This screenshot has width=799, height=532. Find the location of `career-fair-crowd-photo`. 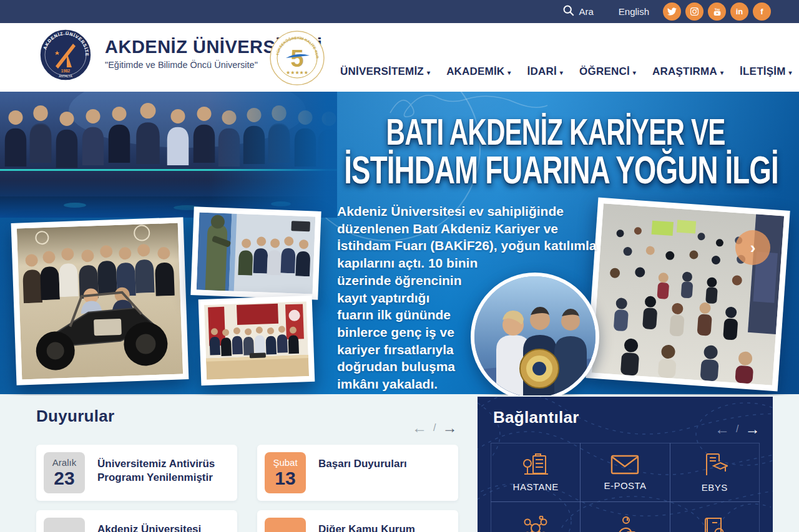

career-fair-crowd-photo is located at coordinates (688, 294).